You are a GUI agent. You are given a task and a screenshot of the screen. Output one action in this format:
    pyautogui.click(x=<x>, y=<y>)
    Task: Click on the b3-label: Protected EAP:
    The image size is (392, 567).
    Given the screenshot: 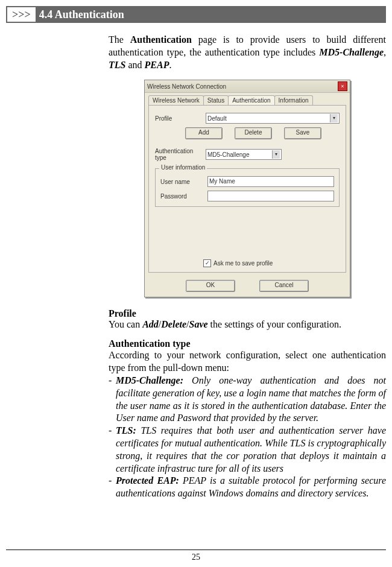 What is the action you would take?
    pyautogui.click(x=147, y=480)
    